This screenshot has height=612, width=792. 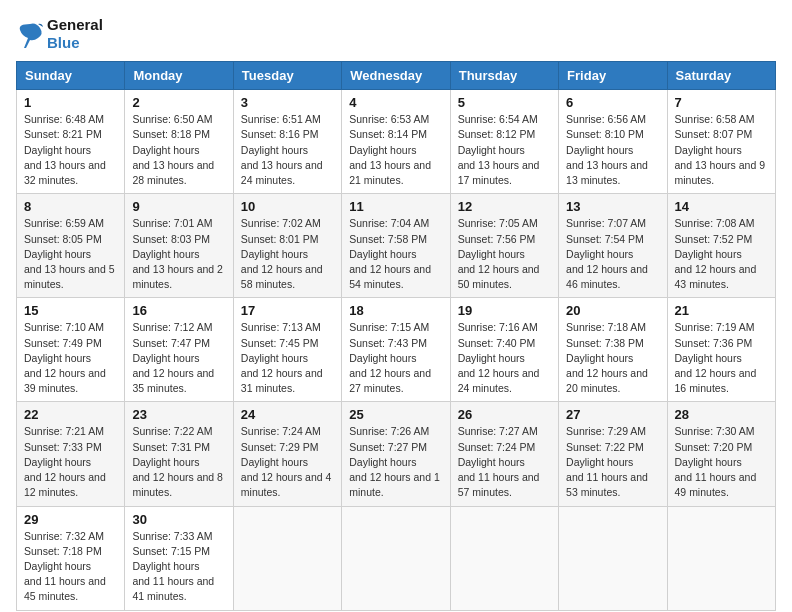 What do you see at coordinates (178, 520) in the screenshot?
I see `day-number: 30` at bounding box center [178, 520].